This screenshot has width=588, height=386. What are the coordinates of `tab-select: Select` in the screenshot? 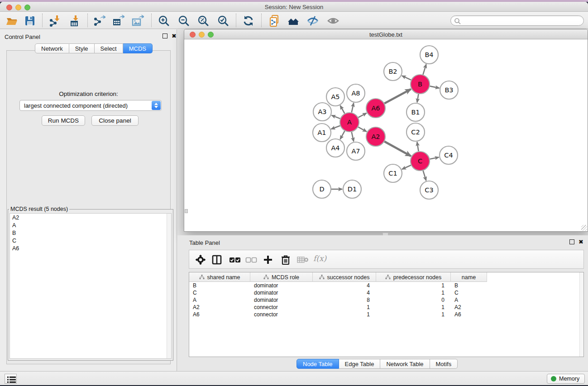 It's located at (109, 48).